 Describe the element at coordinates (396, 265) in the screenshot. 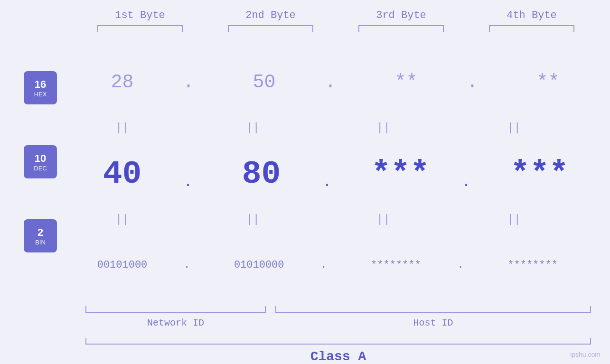

I see `bin-b3: ********` at that location.